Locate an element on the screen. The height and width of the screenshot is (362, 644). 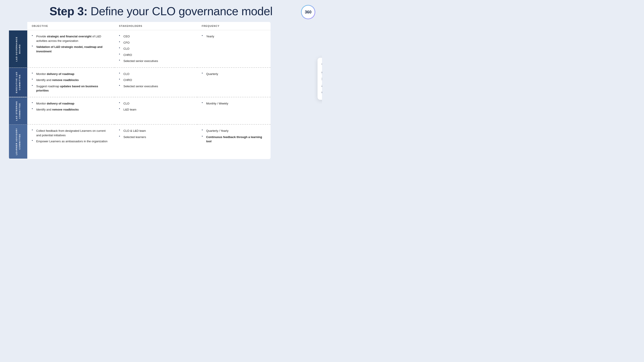
list-item: Collect feedback from designated Learner… is located at coordinates (71, 133).